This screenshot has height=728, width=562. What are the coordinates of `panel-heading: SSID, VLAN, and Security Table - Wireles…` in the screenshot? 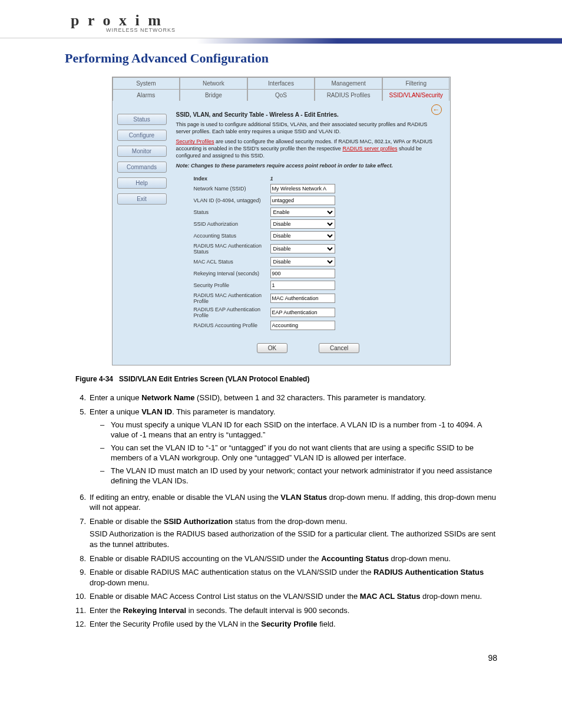 It's located at (309, 114).